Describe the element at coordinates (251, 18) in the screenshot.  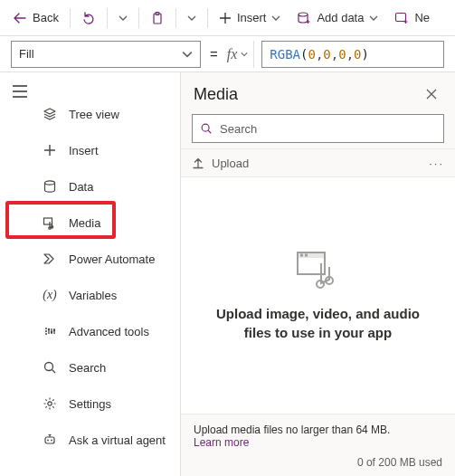
I see `insert-label: Insert` at that location.